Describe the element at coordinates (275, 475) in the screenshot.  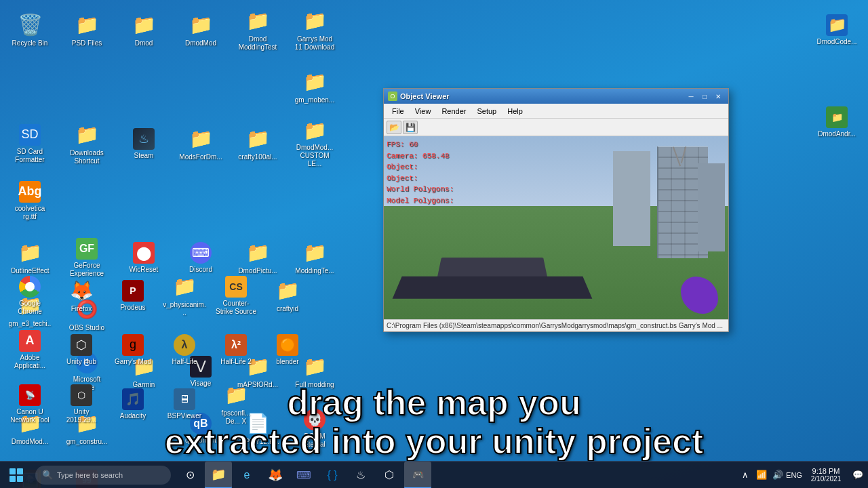
I see `taskbar-firefox: 🦊` at that location.